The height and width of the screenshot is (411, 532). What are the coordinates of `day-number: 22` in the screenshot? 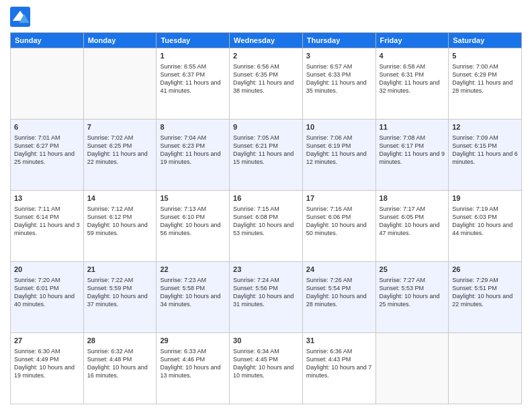 It's located at (193, 270).